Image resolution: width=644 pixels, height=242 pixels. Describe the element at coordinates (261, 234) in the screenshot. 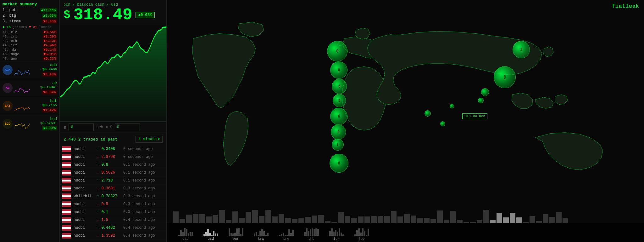

I see `currency-item-krw: krw` at that location.